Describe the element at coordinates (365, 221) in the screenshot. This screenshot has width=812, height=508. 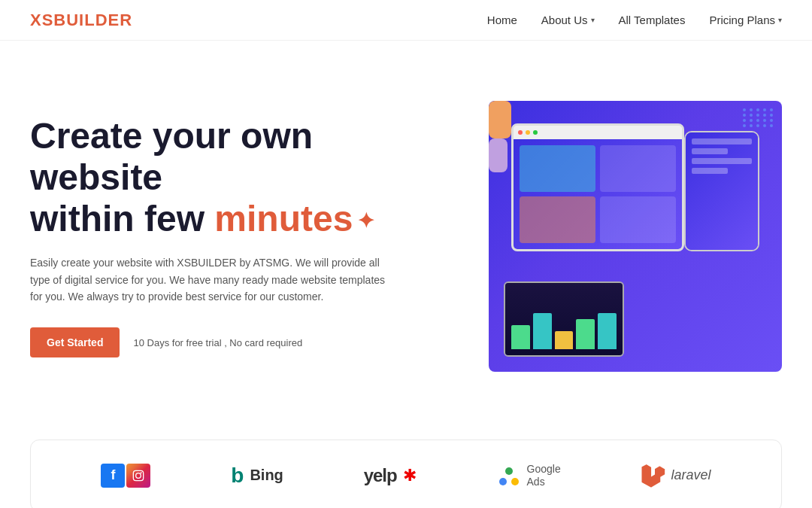
I see `star-icon: ✦` at that location.